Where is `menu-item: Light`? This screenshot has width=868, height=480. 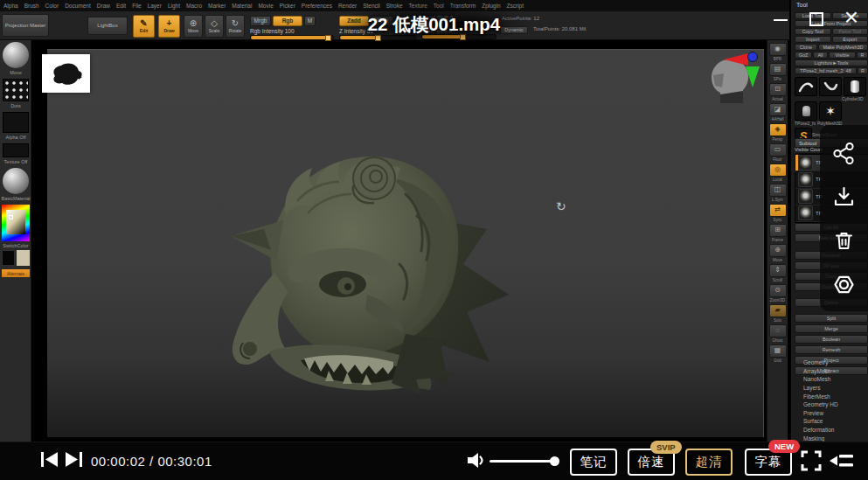 menu-item: Light is located at coordinates (174, 5).